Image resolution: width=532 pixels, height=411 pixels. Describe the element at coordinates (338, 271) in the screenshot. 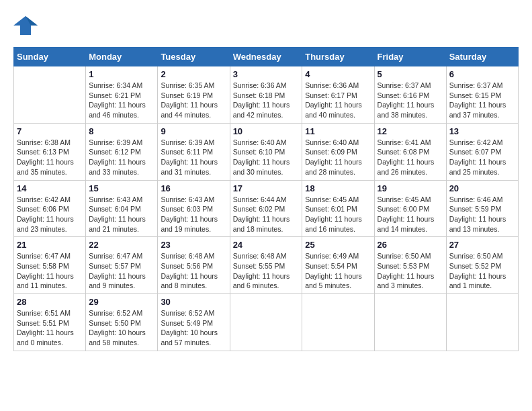

I see `day-info: Sunrise: 6:49 AM Sunset: 5:54 PM Dayligh…` at that location.